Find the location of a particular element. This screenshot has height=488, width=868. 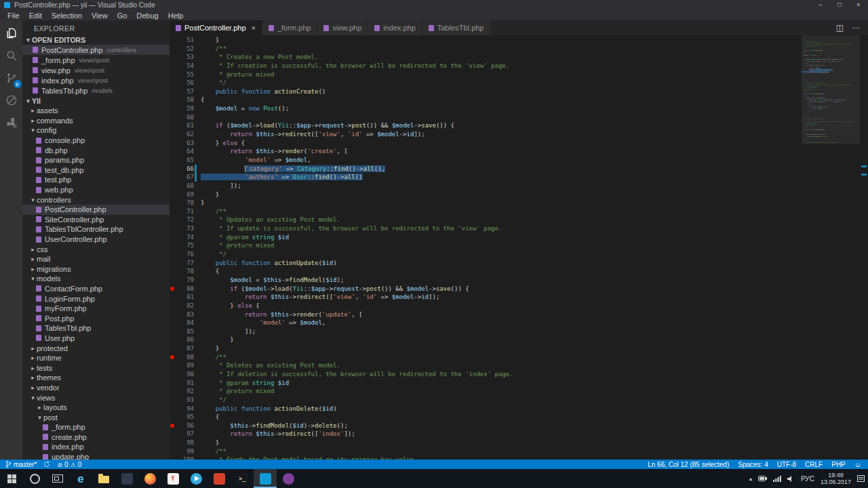

tree-folder-views: ▾views is located at coordinates (96, 397).